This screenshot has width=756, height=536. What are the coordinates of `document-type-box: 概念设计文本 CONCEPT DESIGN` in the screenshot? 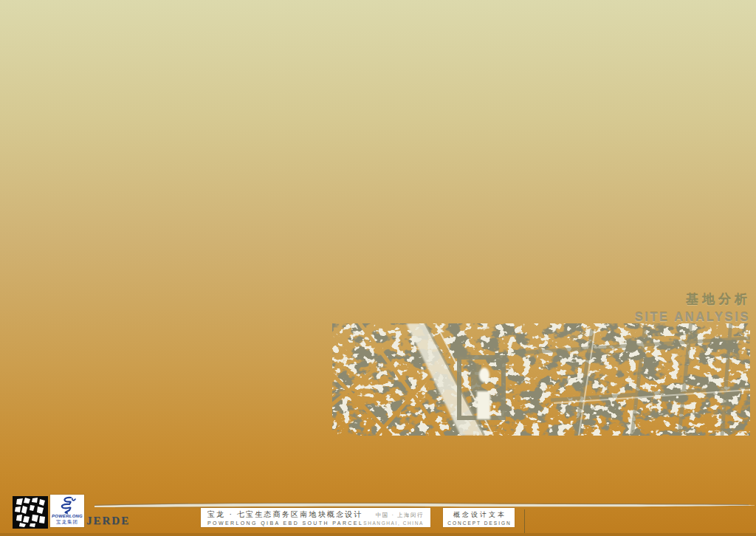 It's located at (478, 518).